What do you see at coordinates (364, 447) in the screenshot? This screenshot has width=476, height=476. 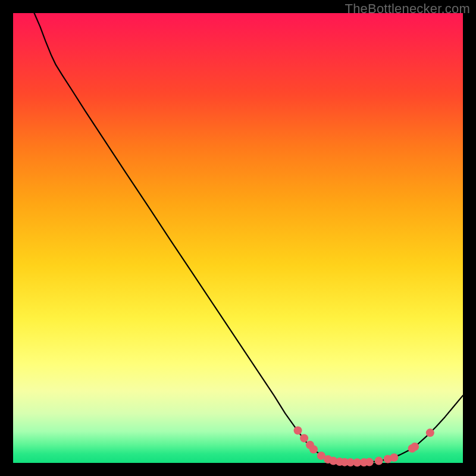 I see `data-dots` at bounding box center [364, 447].